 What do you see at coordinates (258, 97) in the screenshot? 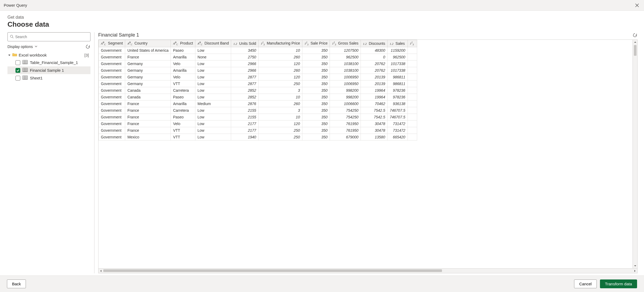
I see `table-row: GovernmentCanadaPaseoLow2852103509982001…` at bounding box center [258, 97].